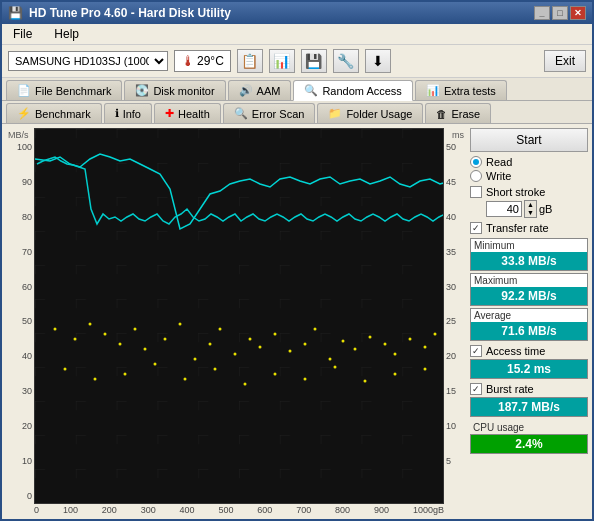  What do you see at coordinates (455, 322) in the screenshot?
I see `y-axis-right: 50 45 40 35 30 25 20 15 10 5` at bounding box center [455, 322].